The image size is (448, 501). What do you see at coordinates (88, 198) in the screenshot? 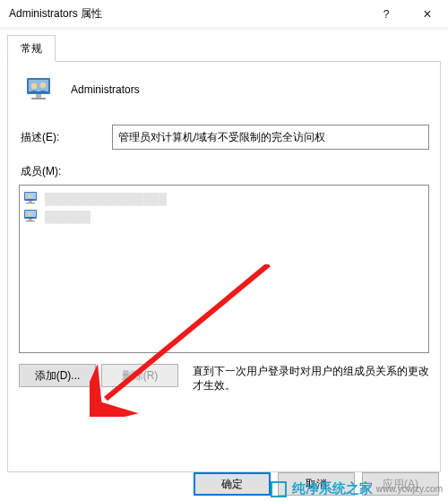
I see `member-name: ████████████████` at bounding box center [88, 198].